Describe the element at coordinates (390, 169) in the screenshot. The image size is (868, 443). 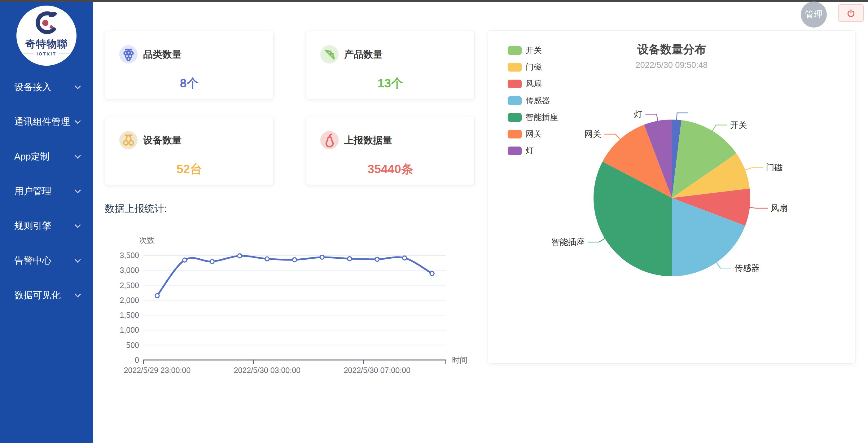
I see `stat-card-value: 35440条` at that location.